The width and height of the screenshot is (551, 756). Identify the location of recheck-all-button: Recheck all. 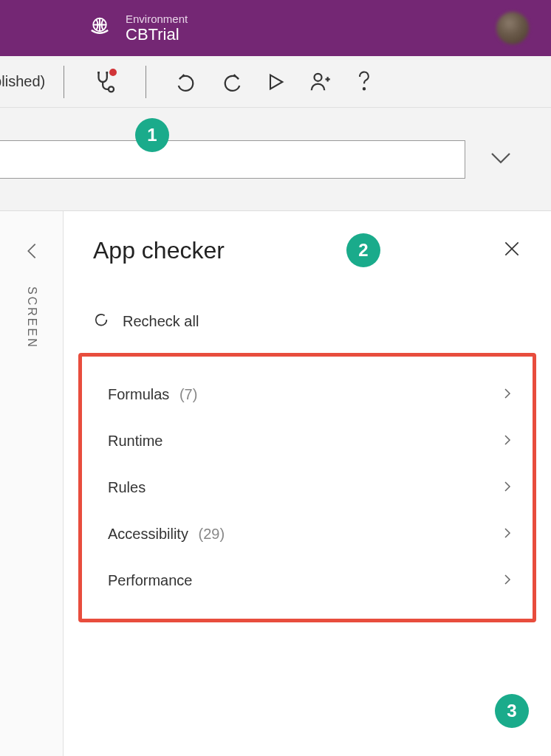
(315, 321).